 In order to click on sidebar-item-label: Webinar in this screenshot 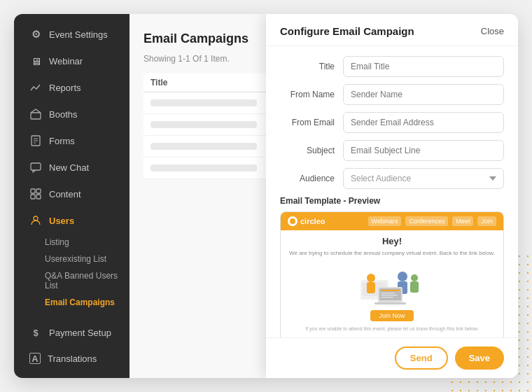, I will do `click(66, 62)`.